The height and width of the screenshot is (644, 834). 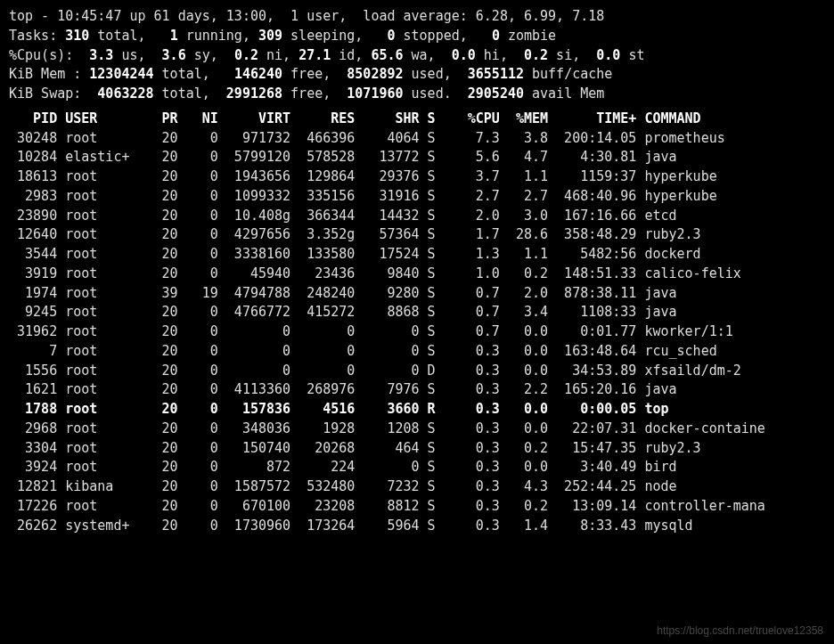 I want to click on process-row: 12640 root 20 0 4297656 3.352g 57364 S 1…, so click(x=417, y=235).